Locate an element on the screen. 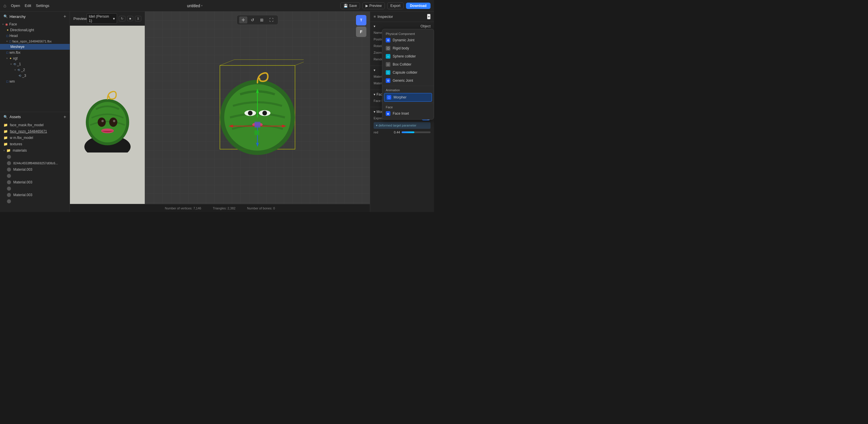 Image resolution: width=868 pixels, height=424 pixels. red-slider-track is located at coordinates (416, 132).